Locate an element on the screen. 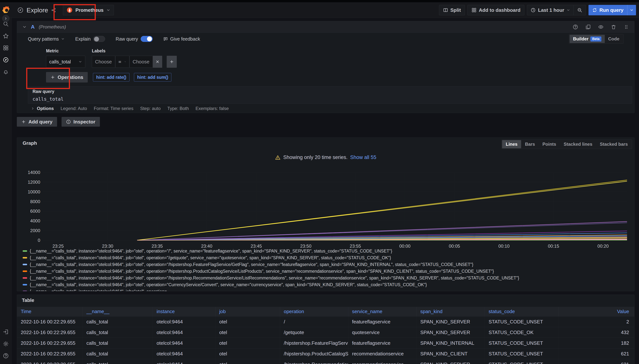  add-query-button: Add query is located at coordinates (37, 122).